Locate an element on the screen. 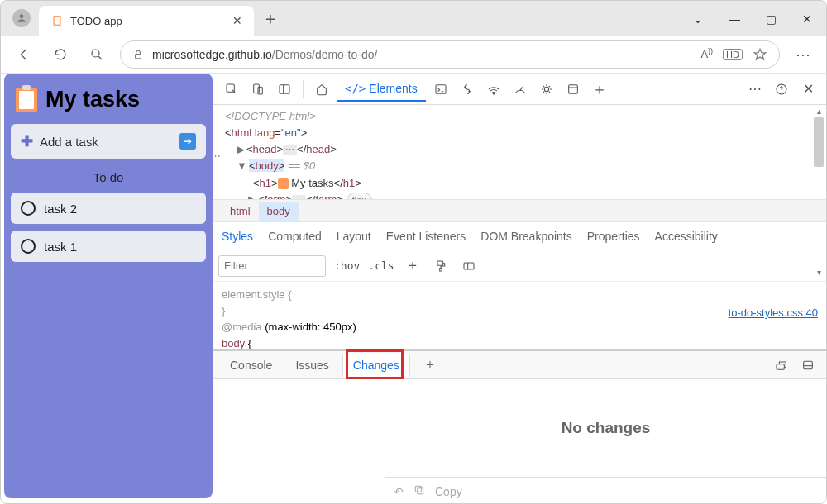  back-button is located at coordinates (24, 55).